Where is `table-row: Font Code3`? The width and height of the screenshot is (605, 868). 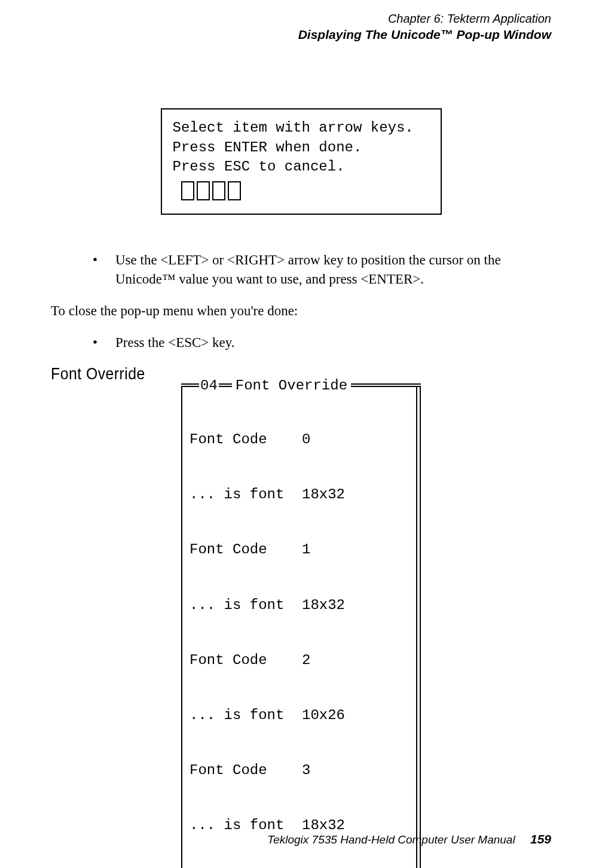 table-row: Font Code3 is located at coordinates (300, 770).